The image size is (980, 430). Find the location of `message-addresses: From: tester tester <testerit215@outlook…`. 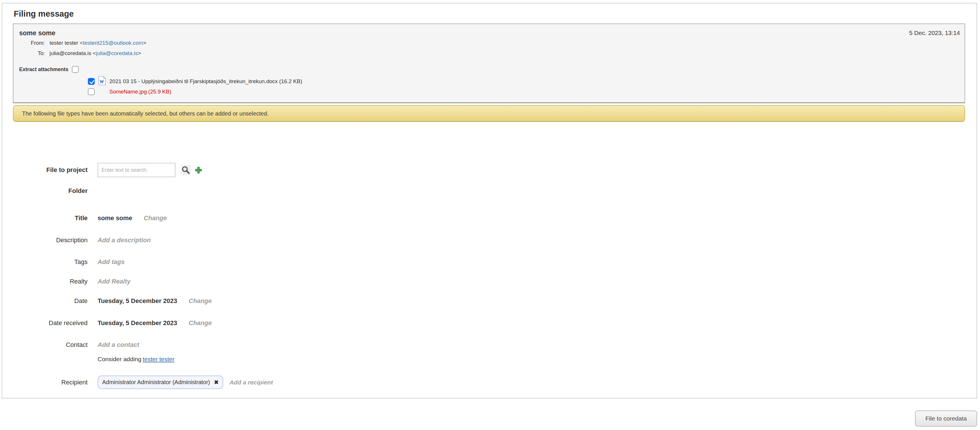

message-addresses: From: tester tester <testerit215@outlook… is located at coordinates (80, 48).